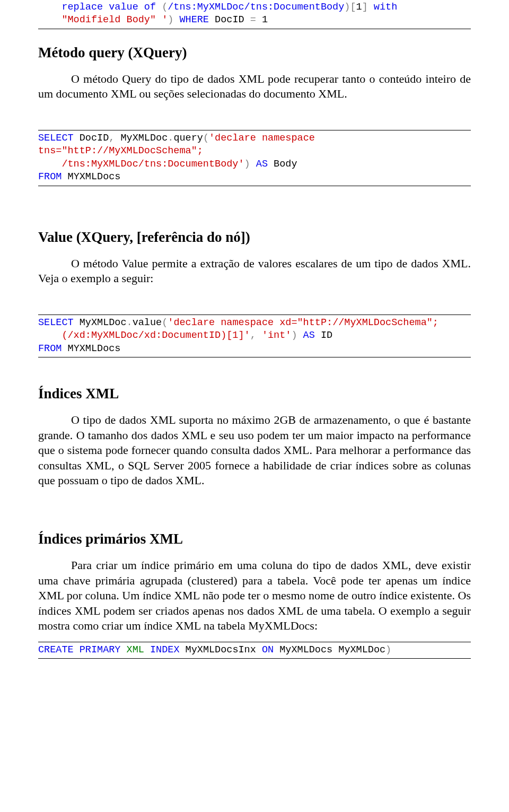 Image resolution: width=509 pixels, height=812 pixels. I want to click on heading-metodo-query: Método query (XQuery), so click(254, 53).